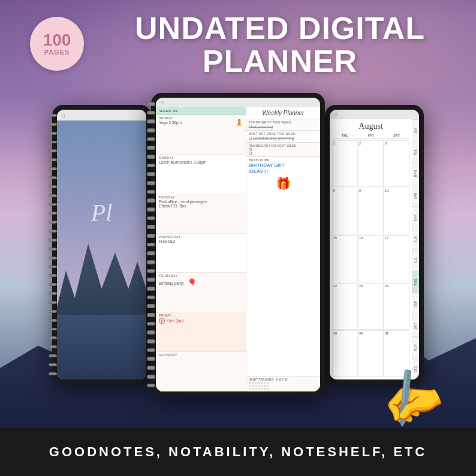 The height and width of the screenshot is (476, 476). What do you see at coordinates (201, 355) in the screenshot?
I see `saturday-label: SATURDAY` at bounding box center [201, 355].